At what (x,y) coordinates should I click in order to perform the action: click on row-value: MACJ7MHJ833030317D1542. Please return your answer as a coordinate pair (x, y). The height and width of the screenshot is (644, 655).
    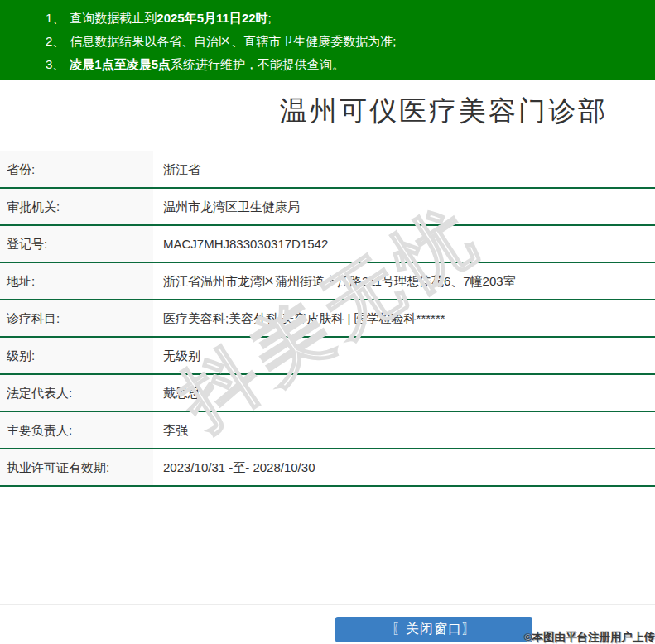
    Looking at the image, I should click on (404, 243).